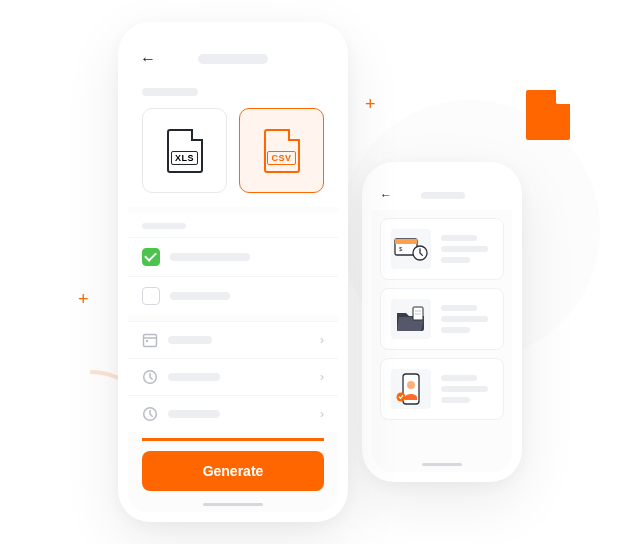  I want to click on folder-illustration-icon, so click(411, 319).